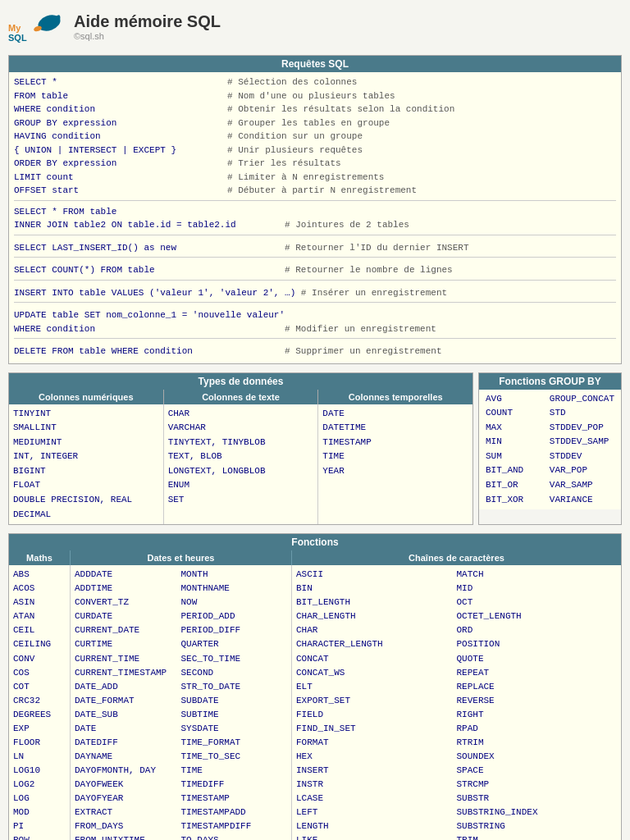 The image size is (630, 840). Describe the element at coordinates (126, 589) in the screenshot. I see `fonctions-dates-item: ADDTIME` at that location.